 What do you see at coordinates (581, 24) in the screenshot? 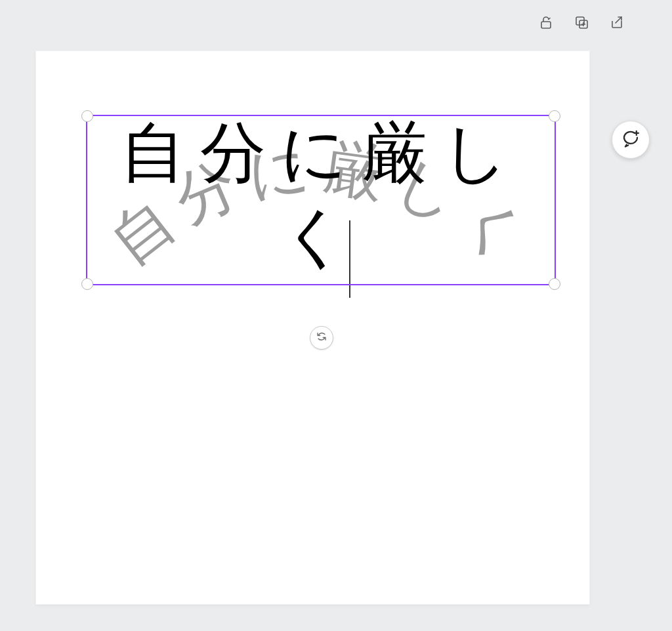
I see `duplicate-button` at bounding box center [581, 24].